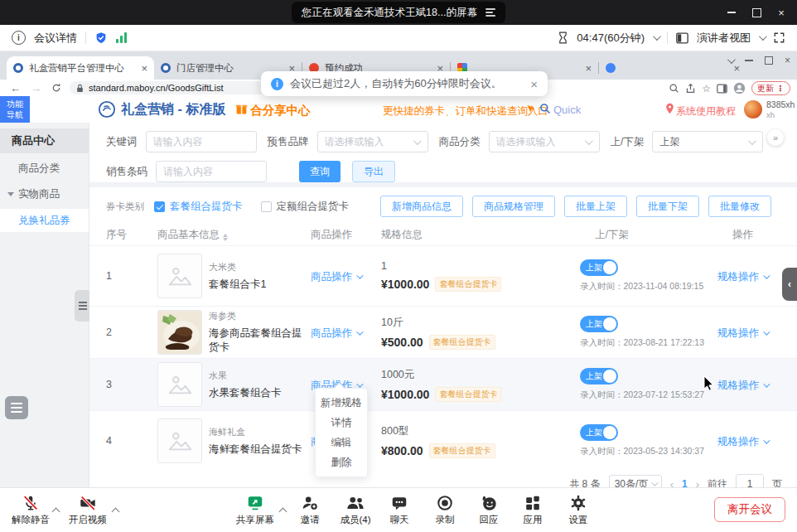 The height and width of the screenshot is (532, 797). What do you see at coordinates (787, 60) in the screenshot?
I see `browser-close-button: ×` at bounding box center [787, 60].